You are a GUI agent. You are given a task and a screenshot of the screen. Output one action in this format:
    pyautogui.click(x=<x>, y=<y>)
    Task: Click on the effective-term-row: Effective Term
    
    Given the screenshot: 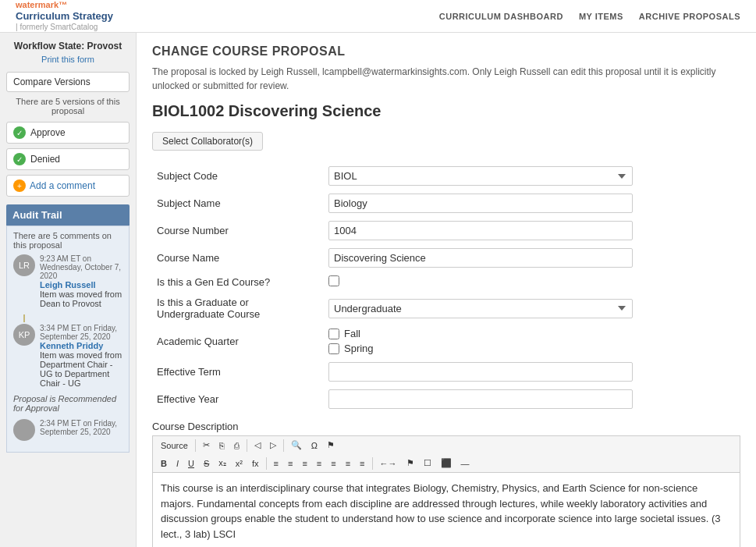 What is the action you would take?
    pyautogui.click(x=446, y=371)
    